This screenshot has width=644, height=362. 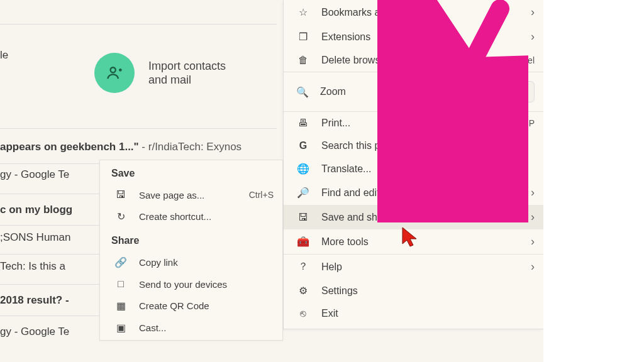 I want to click on puzzle-icon: ❒, so click(x=303, y=36).